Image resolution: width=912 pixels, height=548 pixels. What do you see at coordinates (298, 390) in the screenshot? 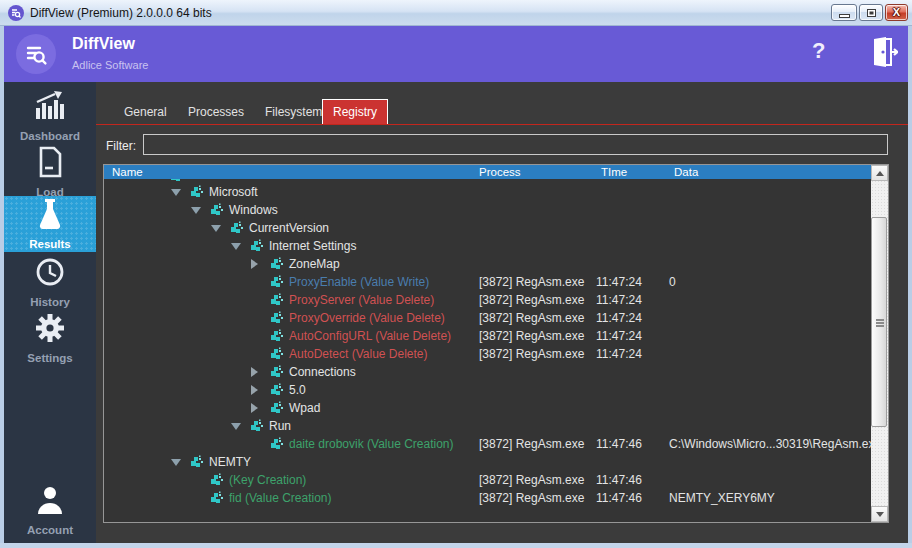
I see `row-name: 5.0` at bounding box center [298, 390].